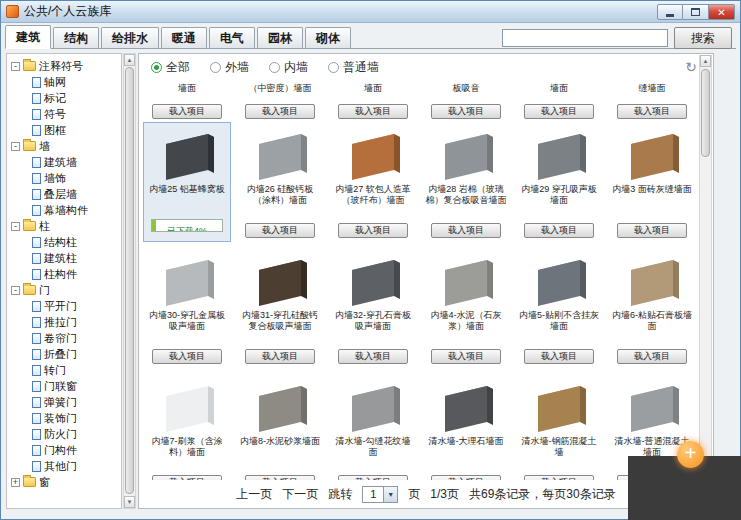  Describe the element at coordinates (66, 130) in the screenshot. I see `tree-item-图框: 图框` at that location.